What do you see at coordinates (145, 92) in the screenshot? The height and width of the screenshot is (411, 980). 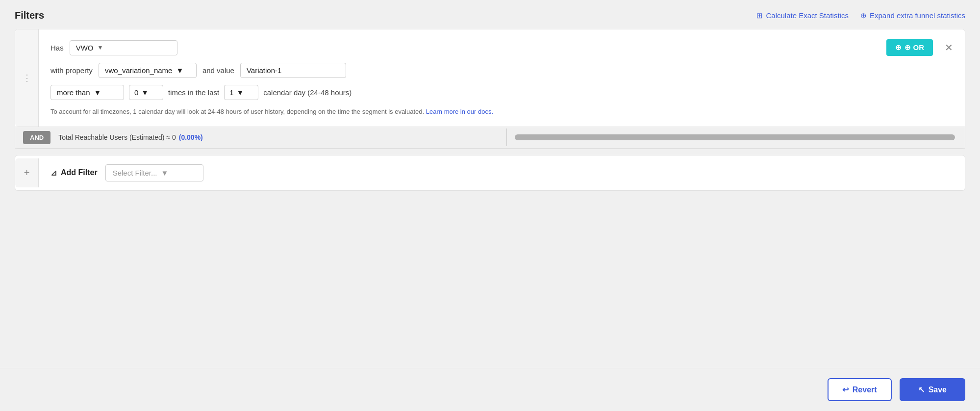 I see `chevron-down-icon-4: ▼` at bounding box center [145, 92].